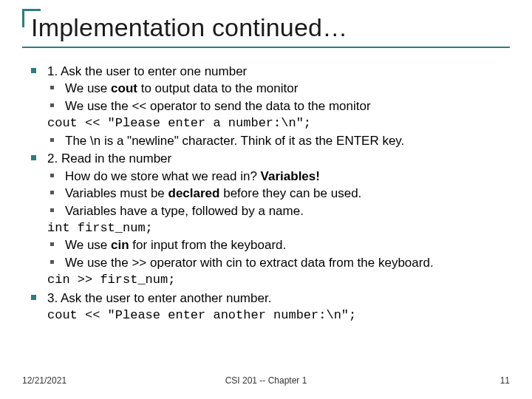 This screenshot has width=532, height=399. What do you see at coordinates (275, 123) in the screenshot?
I see `code-line-1: cout << "Please enter a number:\n";` at bounding box center [275, 123].